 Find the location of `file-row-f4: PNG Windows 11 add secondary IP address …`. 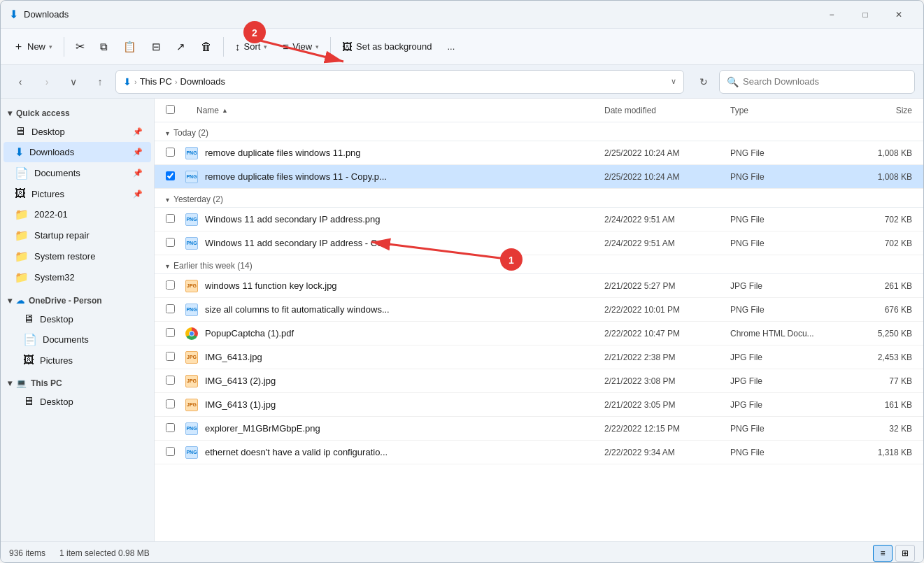

file-row-f4: PNG Windows 11 add secondary IP address … is located at coordinates (539, 243).